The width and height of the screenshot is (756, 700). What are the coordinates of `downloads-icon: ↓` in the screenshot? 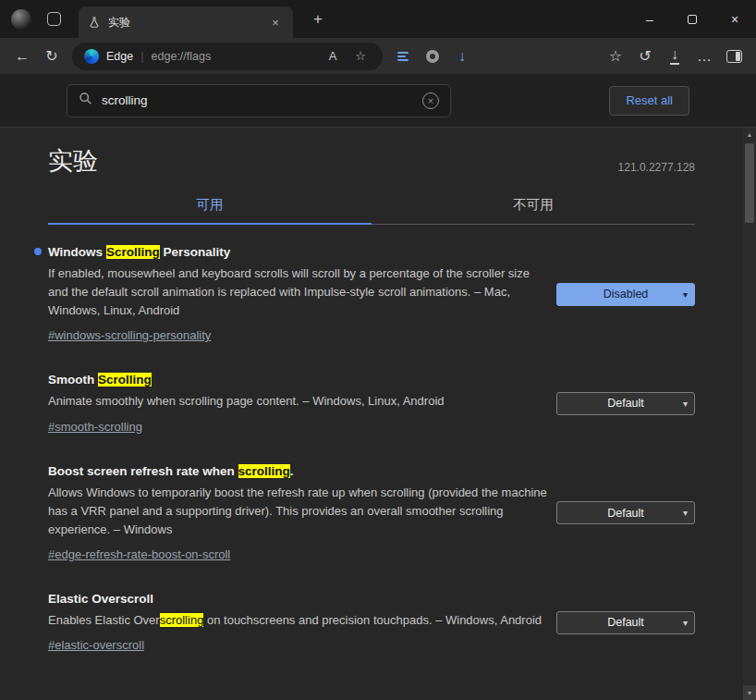 It's located at (675, 56).